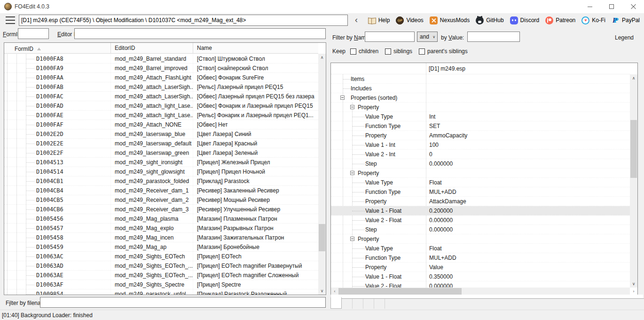  Describe the element at coordinates (161, 256) in the screenshot. I see `[Прицел] EOTech: D10063AC mod_m249_Sights_EOTech [Прицел]…` at that location.